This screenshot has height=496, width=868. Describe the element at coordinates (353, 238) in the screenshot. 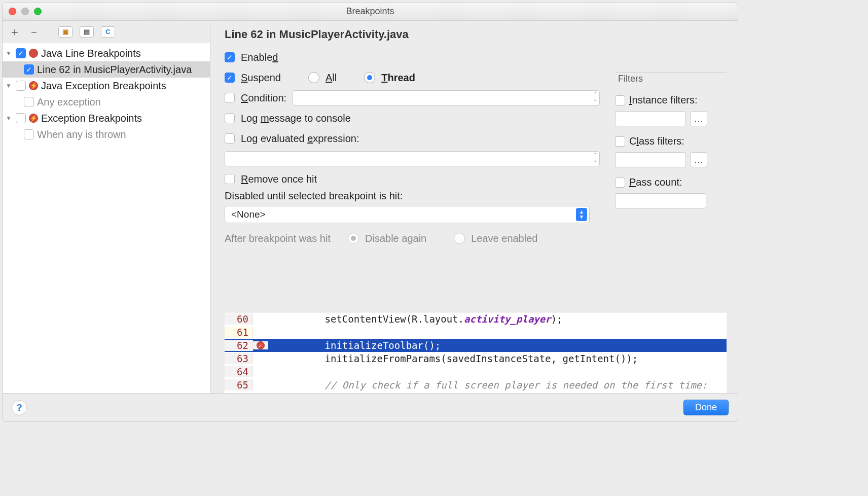

I see `disable-again-radio` at that location.